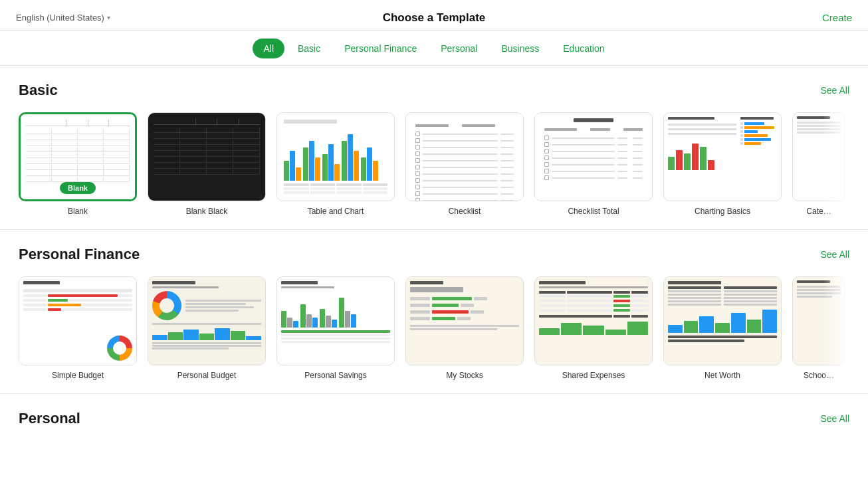 Image resolution: width=868 pixels, height=485 pixels. I want to click on chevron-down-icon: ▾, so click(109, 17).